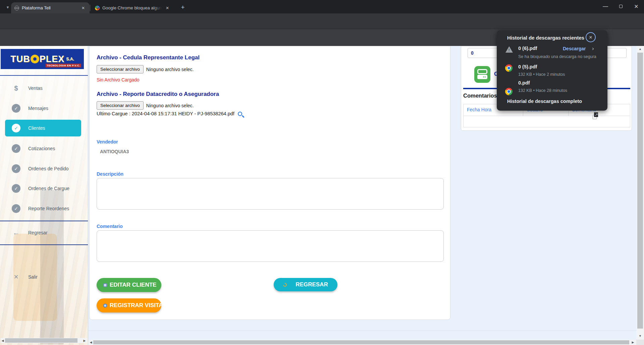 Image resolution: width=644 pixels, height=345 pixels. What do you see at coordinates (44, 108) in the screenshot?
I see `sidebar-item-mensajes: ✓ Mensajes` at bounding box center [44, 108].